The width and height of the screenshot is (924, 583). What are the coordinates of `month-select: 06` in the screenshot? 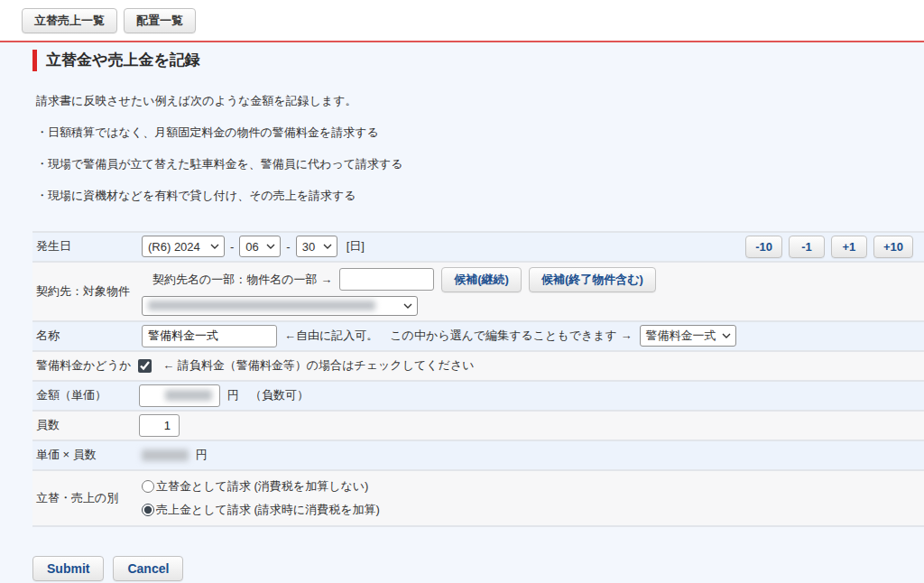 It's located at (260, 246).